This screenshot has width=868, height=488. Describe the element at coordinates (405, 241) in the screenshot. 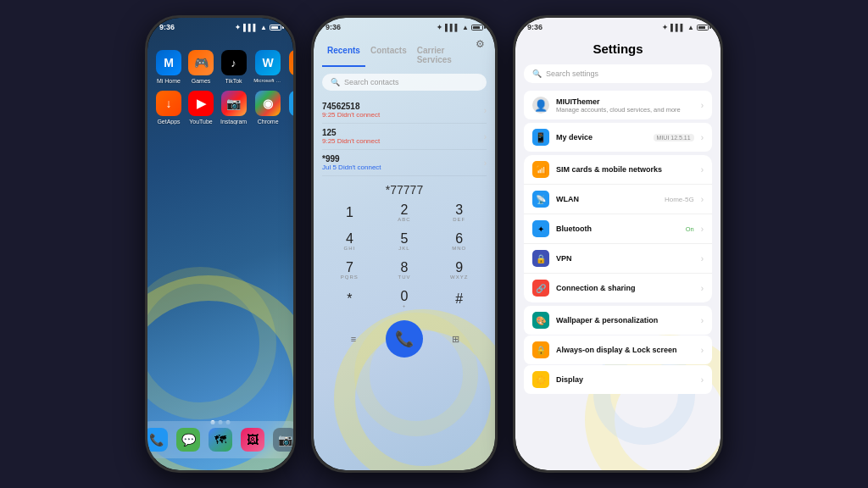

I see `numpad-5: 5JKL` at that location.